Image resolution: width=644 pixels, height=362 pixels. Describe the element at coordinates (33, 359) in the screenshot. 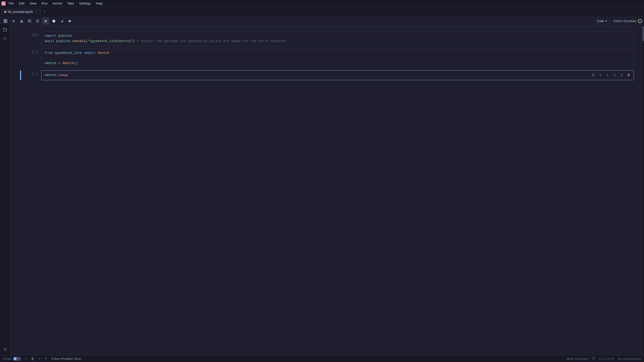

I see `status-dollar: $` at that location.